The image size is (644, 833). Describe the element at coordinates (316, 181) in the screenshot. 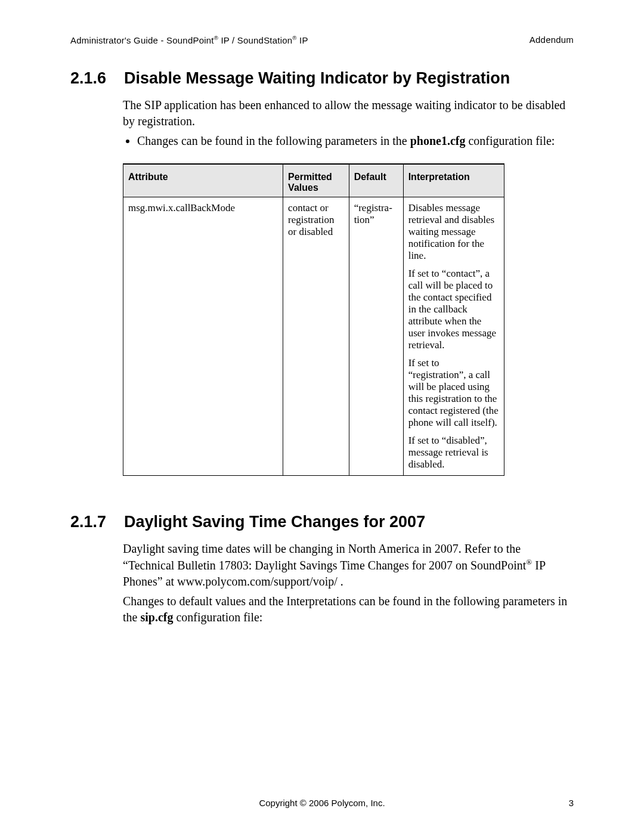

I see `col-header-permitted: Permitted Values` at that location.